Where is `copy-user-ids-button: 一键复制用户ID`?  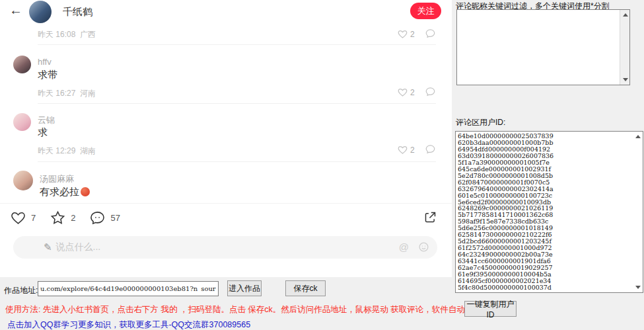
copy-user-ids-button: 一键复制用户ID is located at coordinates (490, 309).